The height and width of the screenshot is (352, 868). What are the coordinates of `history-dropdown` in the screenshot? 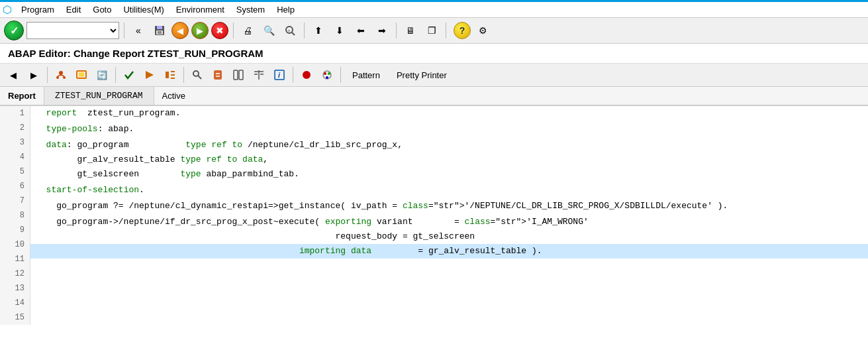 It's located at (73, 30).